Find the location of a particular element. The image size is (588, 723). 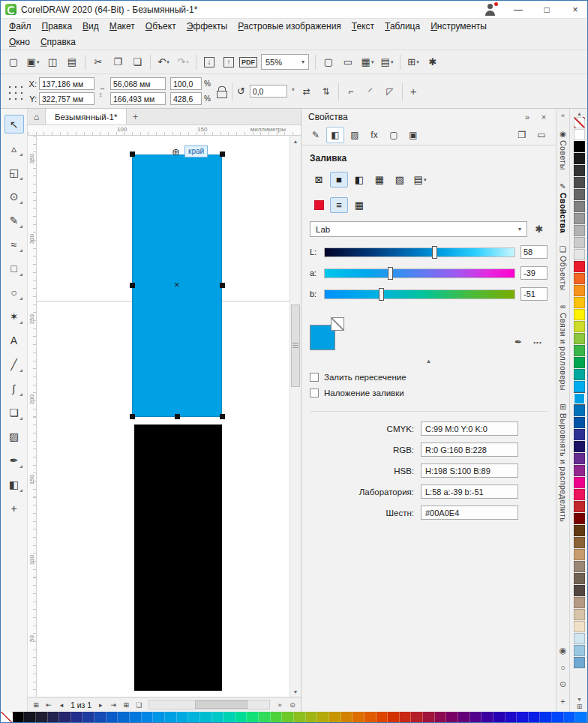

ellipse-tool: ○ is located at coordinates (14, 292).